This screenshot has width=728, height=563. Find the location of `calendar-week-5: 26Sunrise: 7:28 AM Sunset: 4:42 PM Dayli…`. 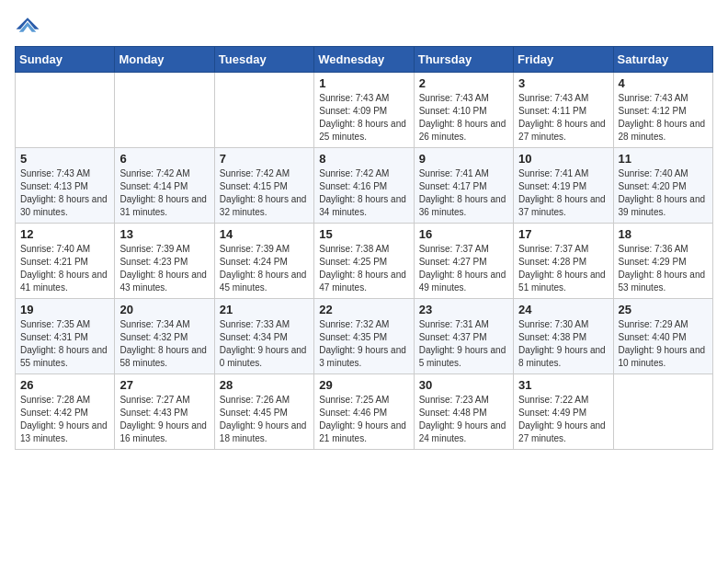

calendar-week-5: 26Sunrise: 7:28 AM Sunset: 4:42 PM Dayli… is located at coordinates (364, 412).